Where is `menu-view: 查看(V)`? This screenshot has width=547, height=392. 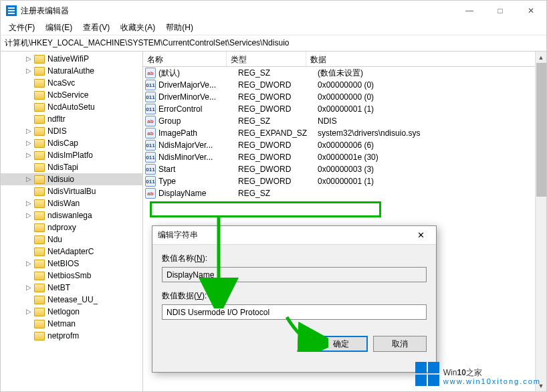
menu-view: 查看(V) is located at coordinates (96, 28).